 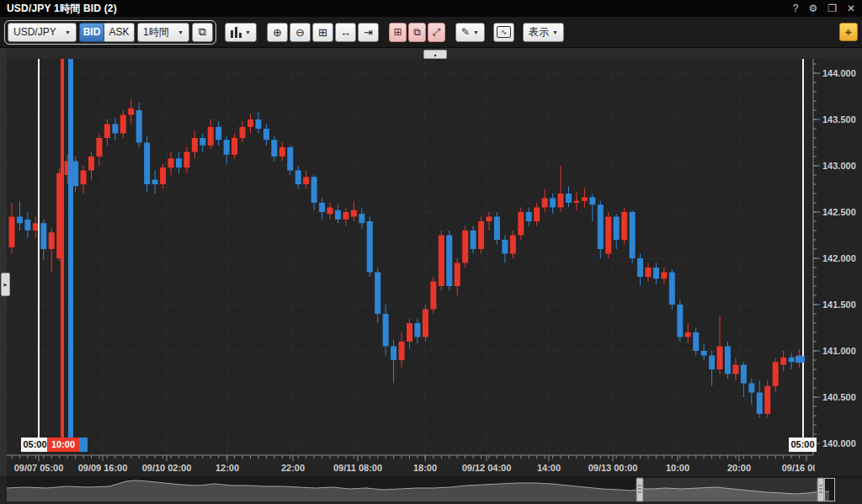 What do you see at coordinates (436, 32) in the screenshot?
I see `expand-window-button: ⤢` at bounding box center [436, 32].